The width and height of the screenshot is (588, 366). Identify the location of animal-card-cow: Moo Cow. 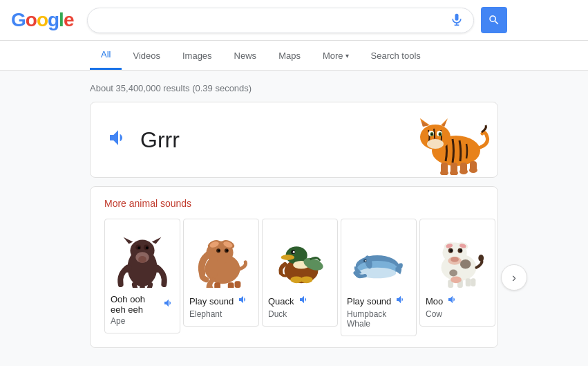
(457, 273).